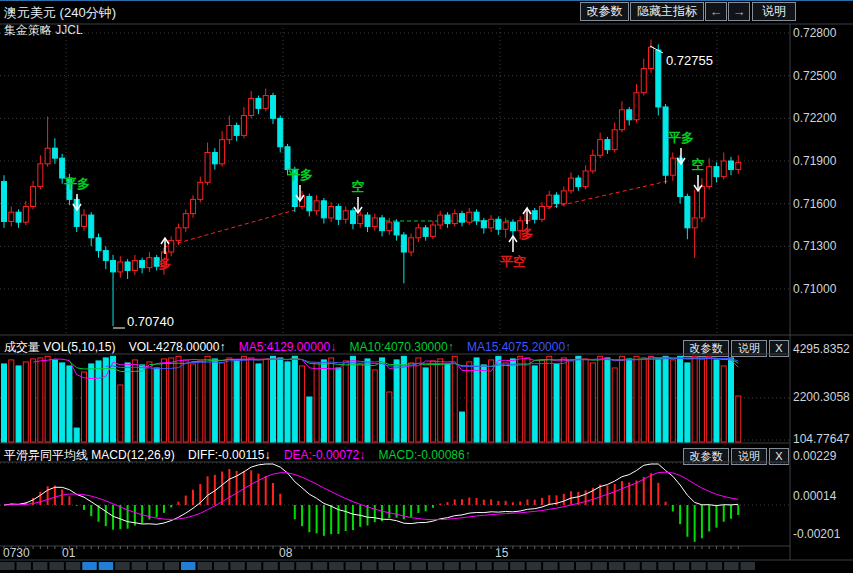 This screenshot has height=573, width=853. Describe the element at coordinates (822, 439) in the screenshot. I see `svg-text: 104.77647` at that location.